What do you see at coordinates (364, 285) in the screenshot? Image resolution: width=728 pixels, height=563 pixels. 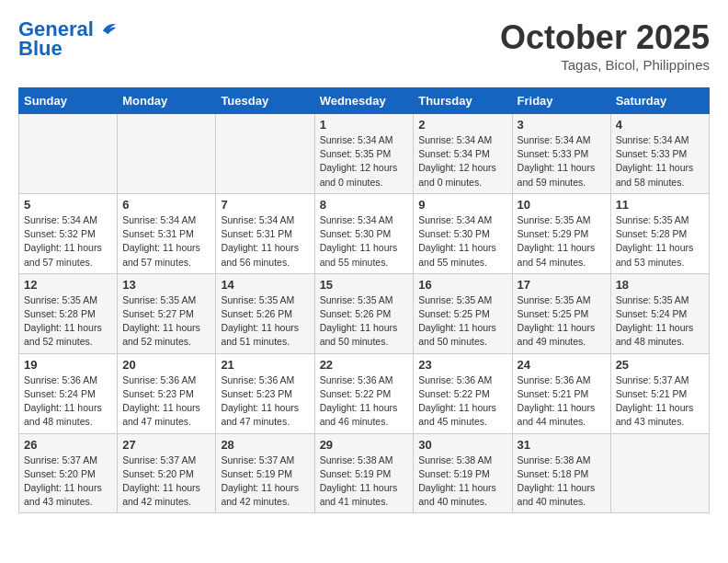 I see `day-number: 15` at bounding box center [364, 285].